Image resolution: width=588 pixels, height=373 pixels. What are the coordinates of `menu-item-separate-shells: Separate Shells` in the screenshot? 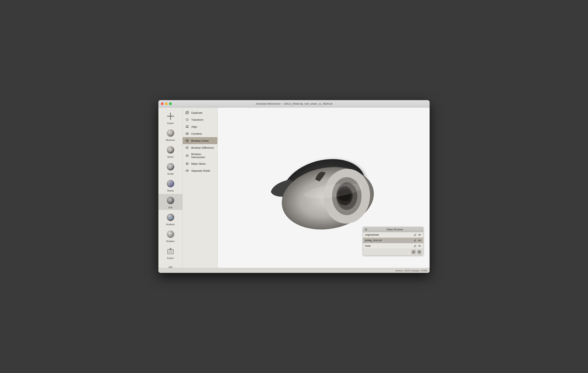 It's located at (200, 171).